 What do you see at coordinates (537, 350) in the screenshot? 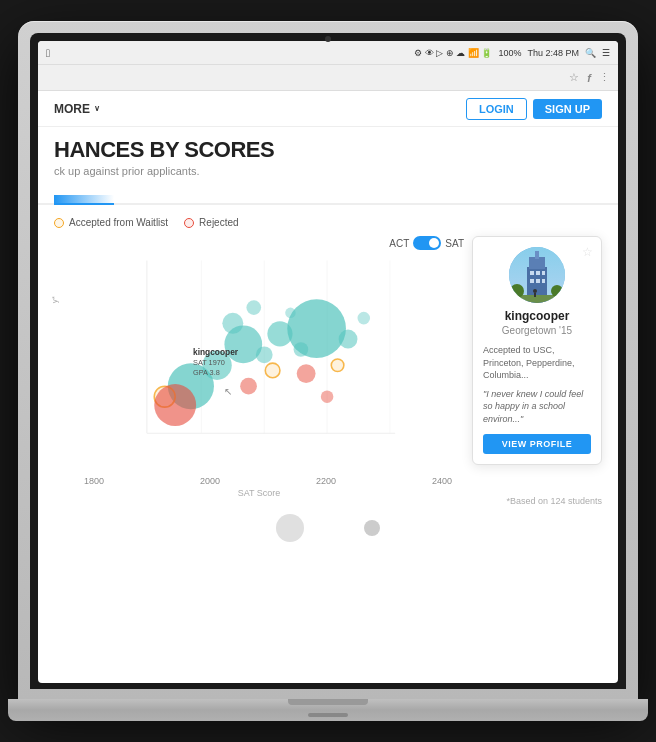
I see `profile-card: ☆` at bounding box center [537, 350].